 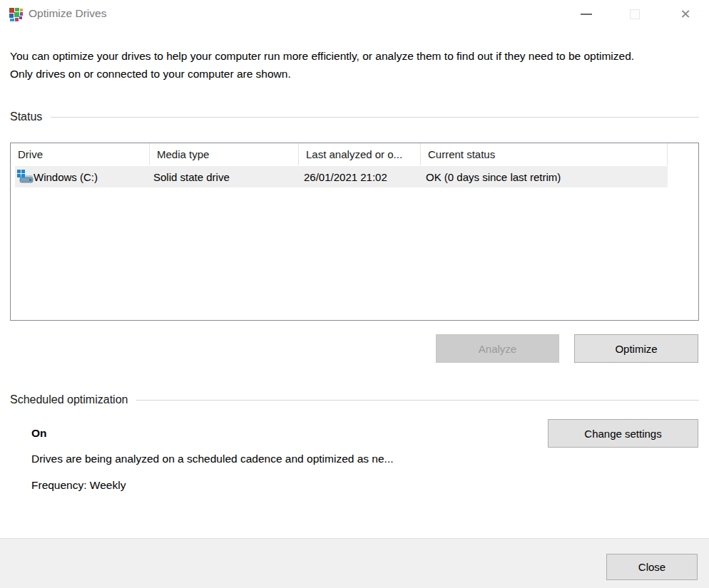 What do you see at coordinates (191, 177) in the screenshot?
I see `cell-media-type: Solid state drive` at bounding box center [191, 177].